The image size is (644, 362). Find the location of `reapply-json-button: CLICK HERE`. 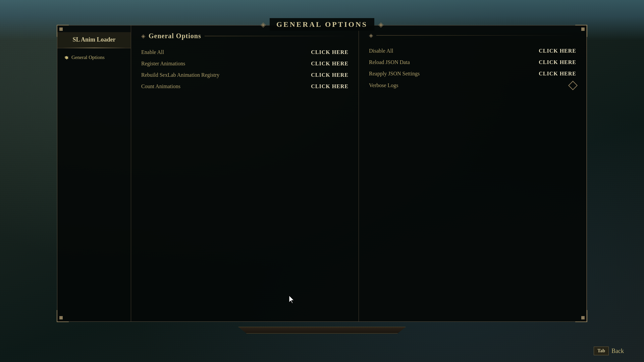

reapply-json-button: CLICK HERE is located at coordinates (557, 74).